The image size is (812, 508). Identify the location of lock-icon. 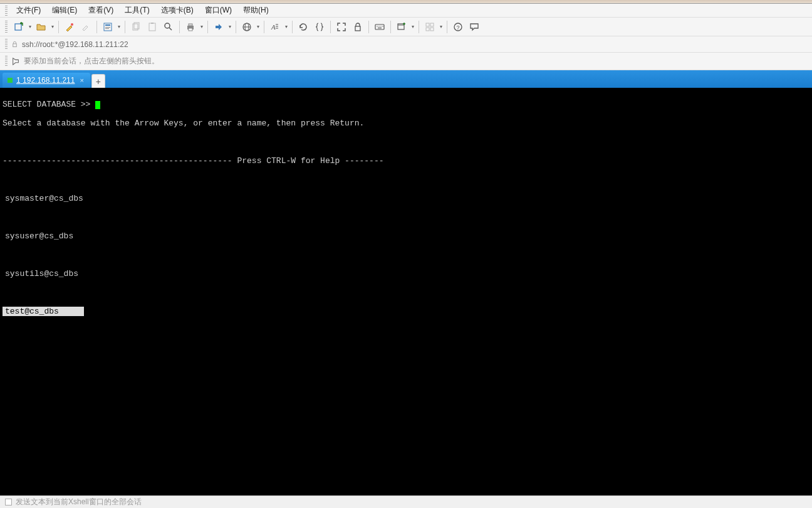
(358, 27).